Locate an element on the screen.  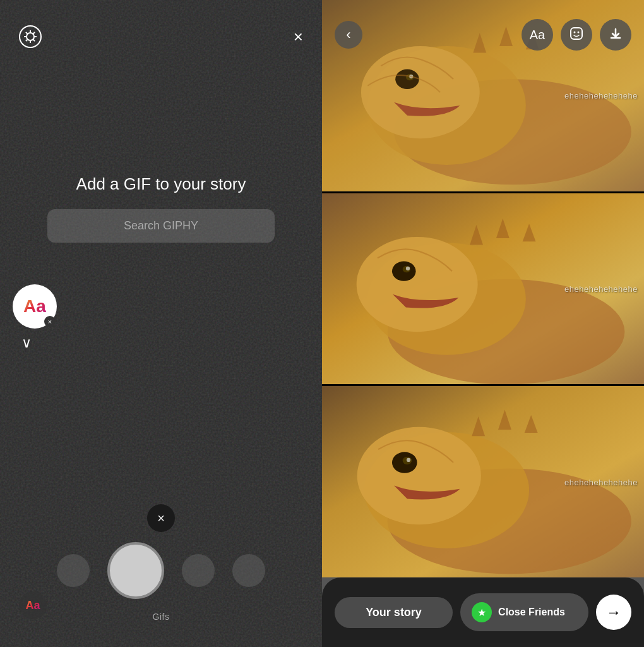
your-story-button: Your story is located at coordinates (394, 613).